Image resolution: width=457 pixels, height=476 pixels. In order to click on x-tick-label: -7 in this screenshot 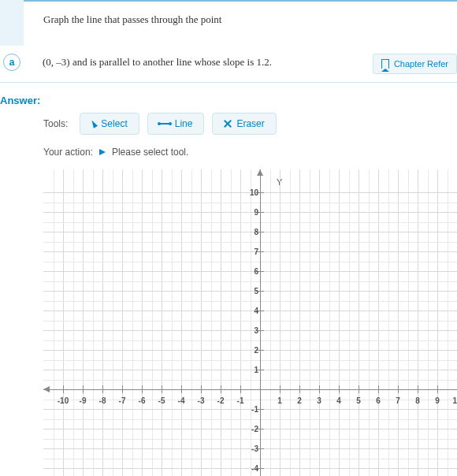, I will do `click(123, 400)`.